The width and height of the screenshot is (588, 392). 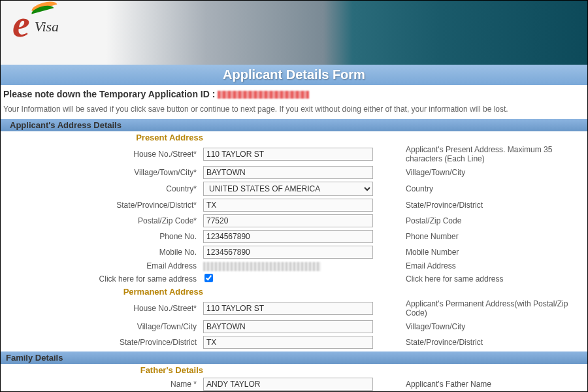 I want to click on permanent-house-input, so click(x=288, y=308).